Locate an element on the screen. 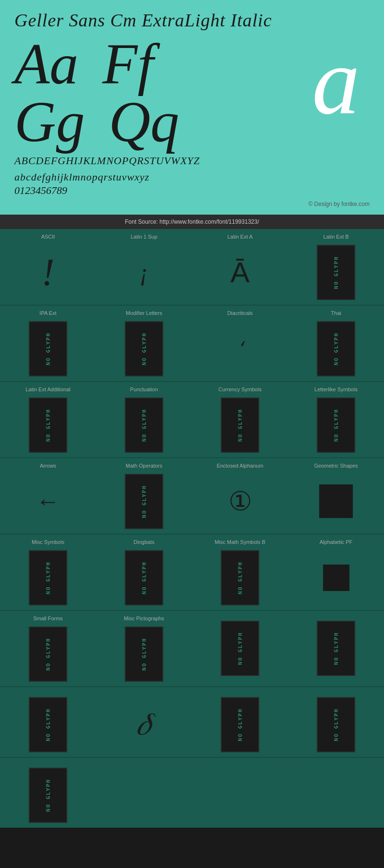  glyph-display: ← is located at coordinates (48, 501).